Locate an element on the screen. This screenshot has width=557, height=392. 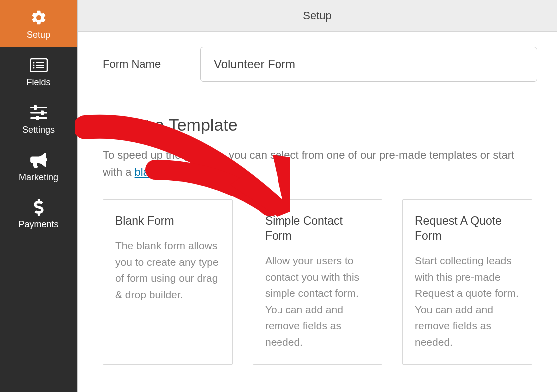
sidebar-item-label: Marketing is located at coordinates (39, 178).